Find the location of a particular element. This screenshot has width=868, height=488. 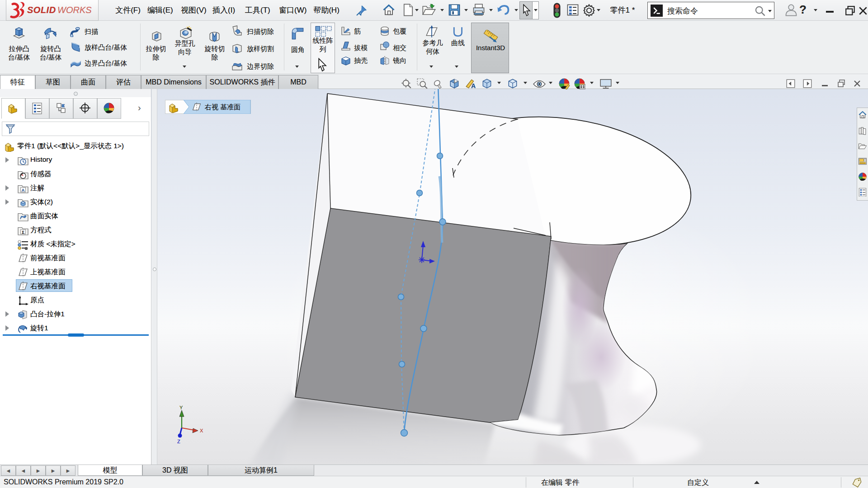

svg-text: X is located at coordinates (202, 431).